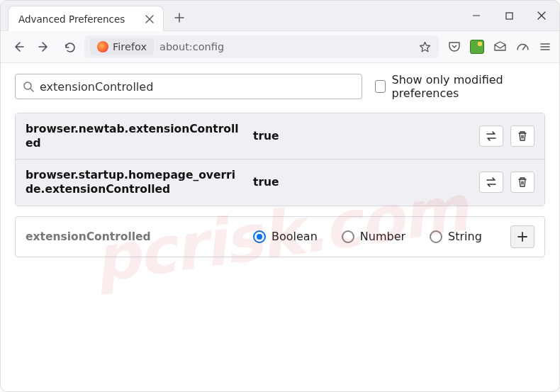 Image resolution: width=560 pixels, height=392 pixels. I want to click on extension-button, so click(477, 47).